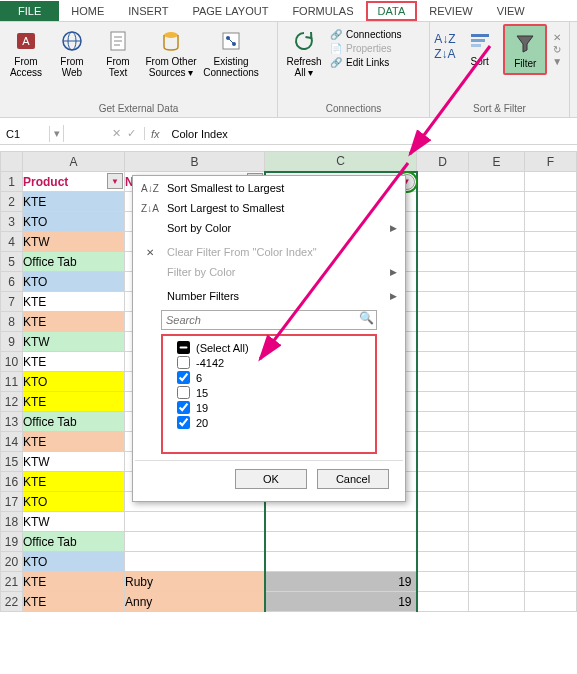  I want to click on filter-dropdown-button: ▼, so click(115, 181).